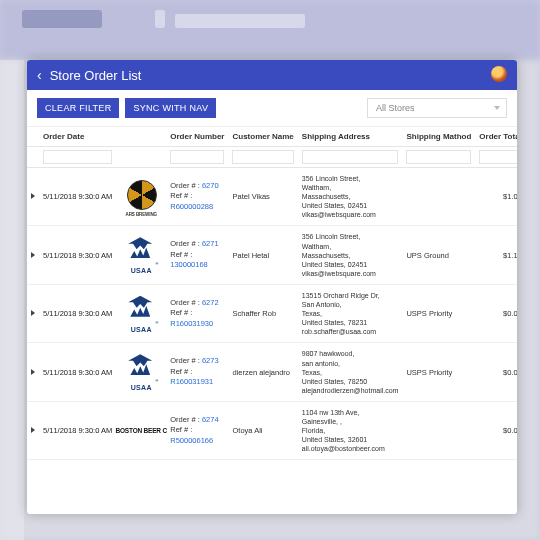  I want to click on customer-name: dierzen alejandro, so click(262, 372).